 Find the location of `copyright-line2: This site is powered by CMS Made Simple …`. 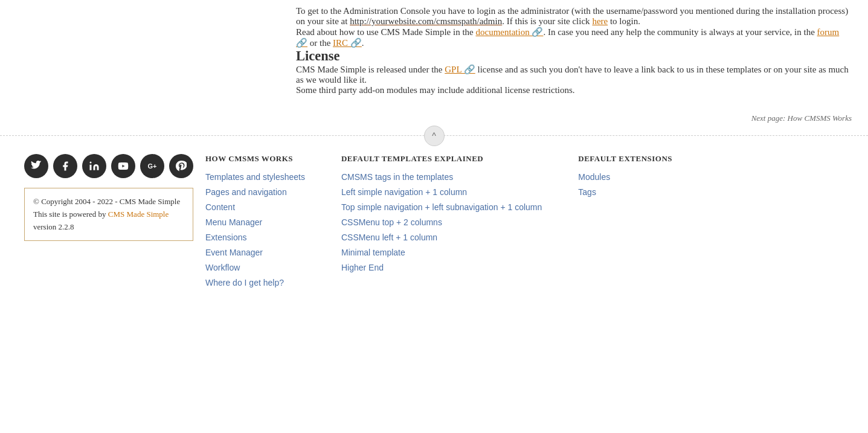

copyright-line2: This site is powered by CMS Made Simple … is located at coordinates (109, 221).